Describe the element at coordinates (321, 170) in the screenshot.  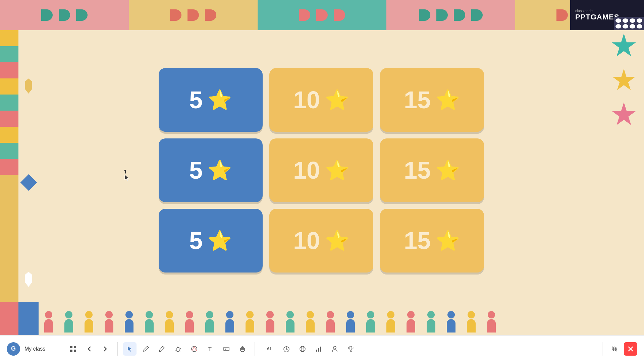
I see `card-10-2: 10 ⭐` at that location.